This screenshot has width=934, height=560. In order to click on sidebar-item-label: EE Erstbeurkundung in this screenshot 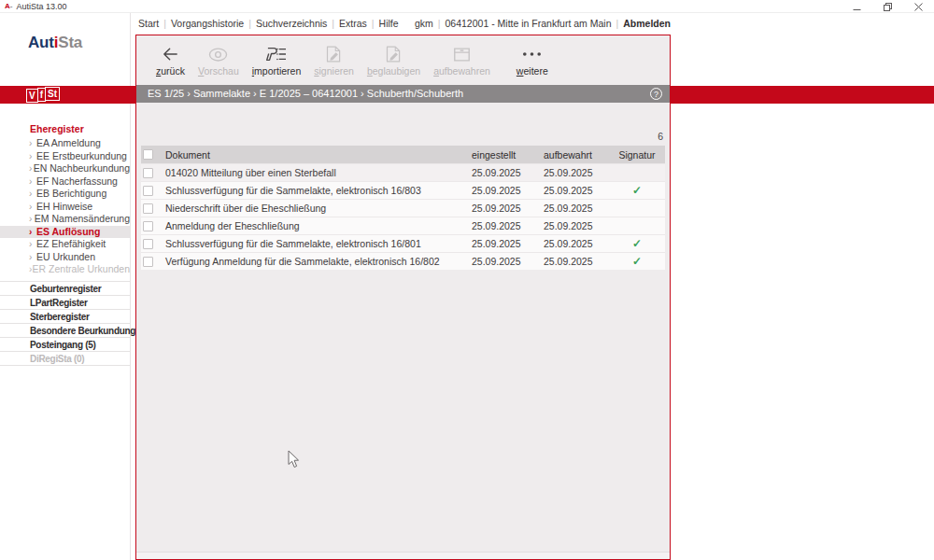, I will do `click(82, 157)`.